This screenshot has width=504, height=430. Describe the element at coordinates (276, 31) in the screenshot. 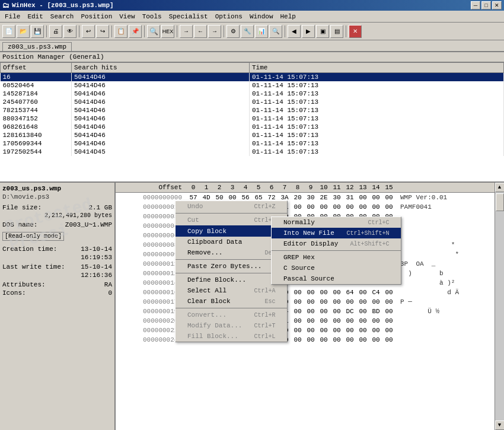

I see `zoom-btn: 🔍` at that location.